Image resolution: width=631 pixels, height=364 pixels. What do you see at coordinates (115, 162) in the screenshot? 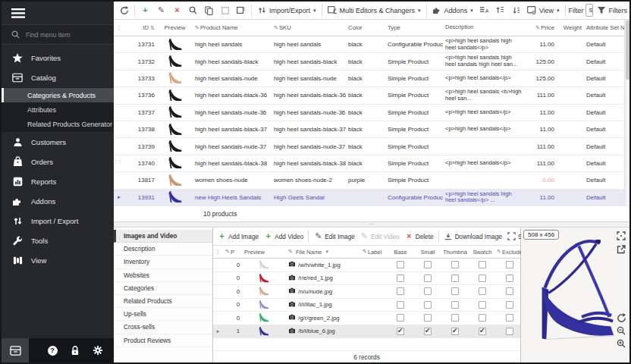
I see `panel-splitter-handle: ⋮⋮` at bounding box center [115, 162].